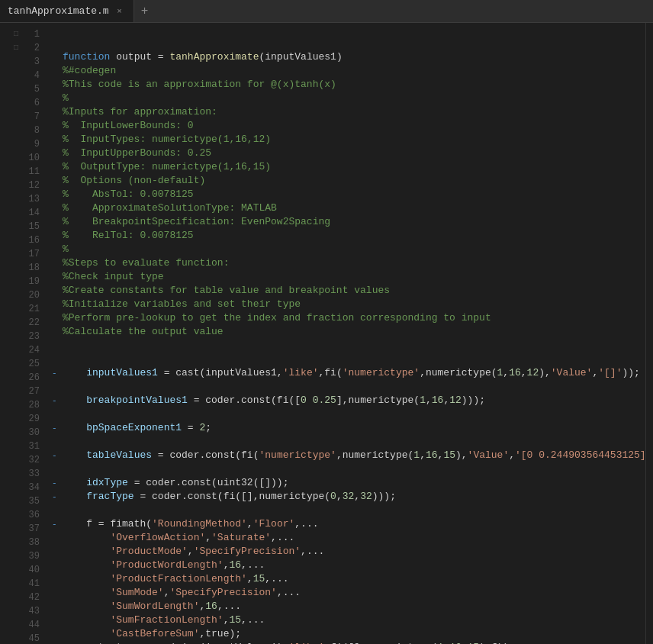 Image resolution: width=653 pixels, height=644 pixels. I want to click on code-text: % InputTypes: numerictype(1,16,12), so click(166, 140).